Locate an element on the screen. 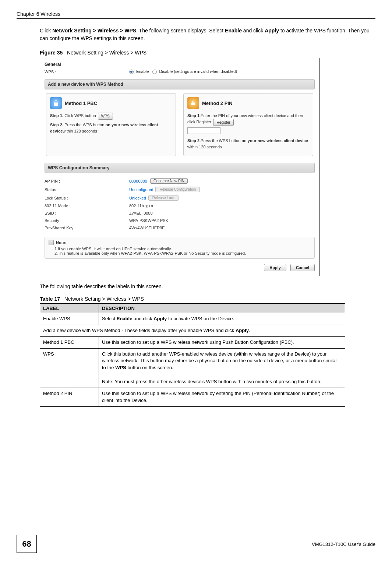 This screenshot has width=392, height=561. table-cell-label: Enable WPS is located at coordinates (70, 319).